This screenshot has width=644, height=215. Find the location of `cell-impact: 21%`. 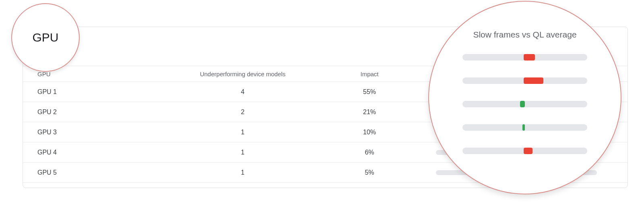

cell-impact: 21% is located at coordinates (369, 112).